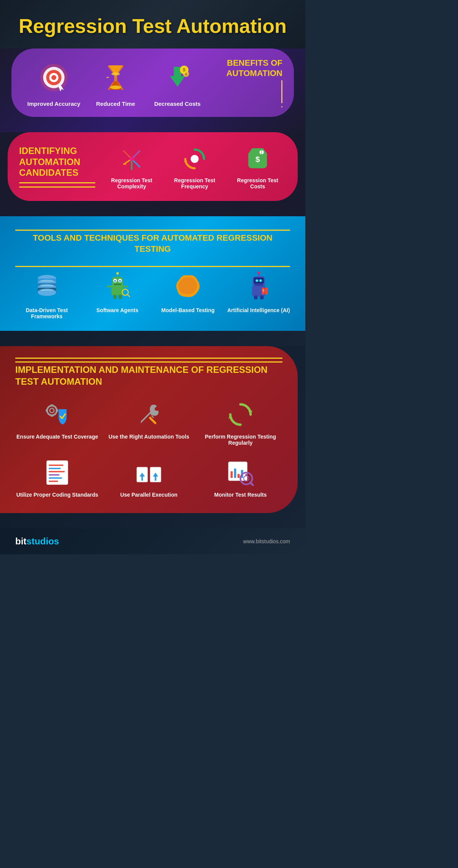  Describe the element at coordinates (188, 310) in the screenshot. I see `tool-label-model: Model-Based Testing` at that location.